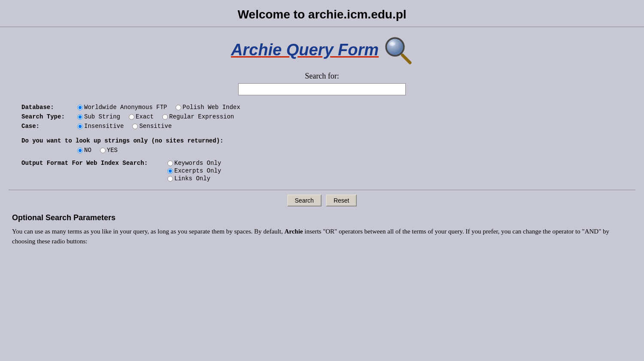 This screenshot has height=361, width=644. Describe the element at coordinates (80, 126) in the screenshot. I see `case-insensitive-radio` at that location.